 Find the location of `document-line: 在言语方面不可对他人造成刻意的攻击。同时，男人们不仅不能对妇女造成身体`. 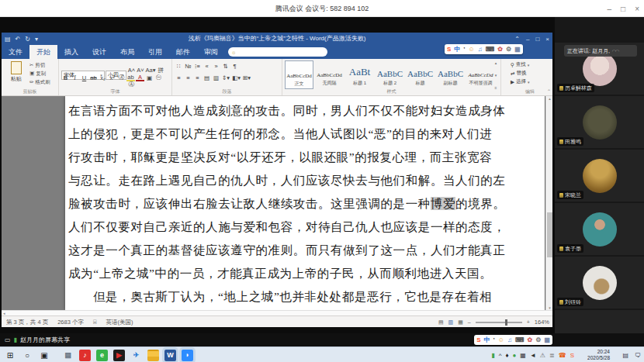

document-line: 在言语方面不可对他人造成刻意的攻击。同时，男人们不仅不能对妇女造成身体 is located at coordinates (303, 111).